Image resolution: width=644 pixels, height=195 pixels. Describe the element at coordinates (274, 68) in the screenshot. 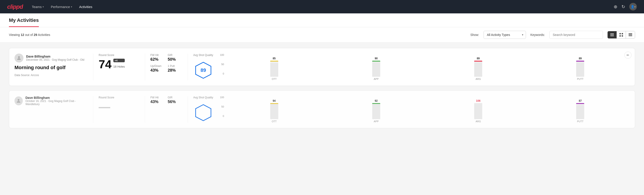

I see `bar-ott-1: 85 OTT` at that location.